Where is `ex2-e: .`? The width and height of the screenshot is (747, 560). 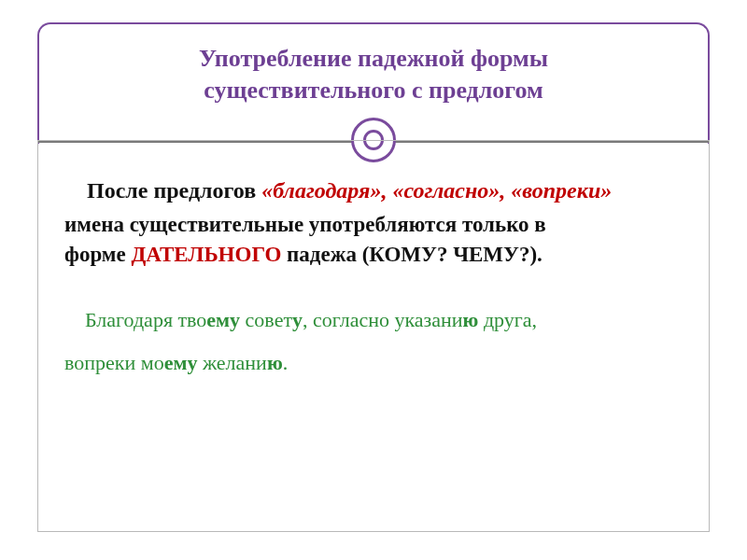 ex2-e: . is located at coordinates (286, 362).